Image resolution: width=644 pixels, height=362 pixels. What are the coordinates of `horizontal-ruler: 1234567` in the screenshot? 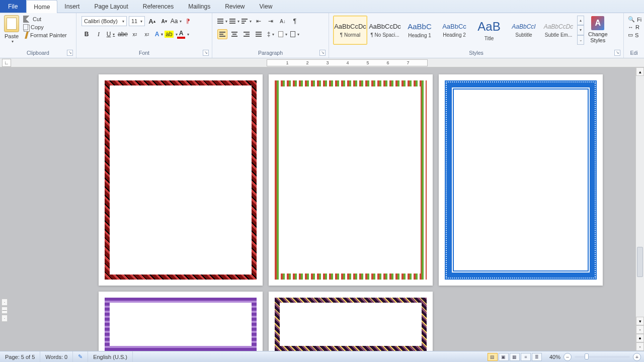 It's located at (347, 63).